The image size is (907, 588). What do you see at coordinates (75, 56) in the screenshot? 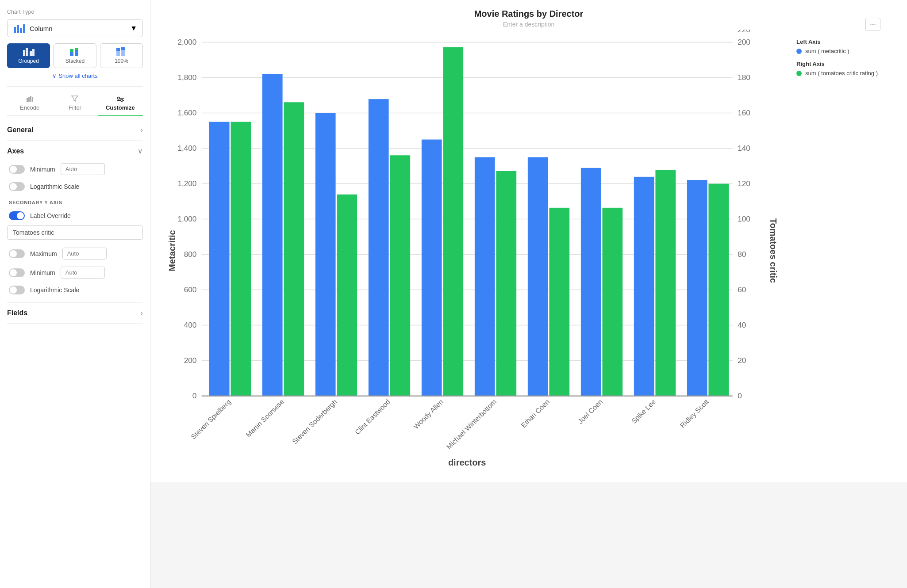
I see `chart-variants: Grouped Stacked 100%` at bounding box center [75, 56].